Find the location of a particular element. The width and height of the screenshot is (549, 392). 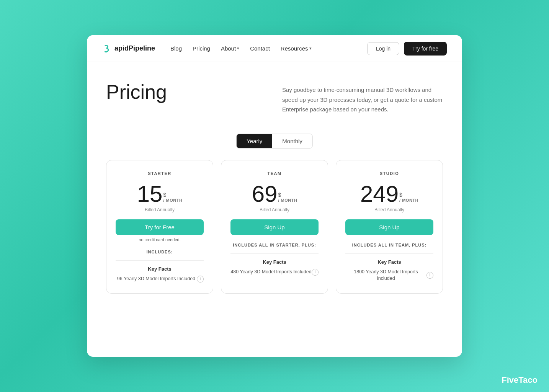

team-key-facts-title: Key Facts is located at coordinates (274, 262).